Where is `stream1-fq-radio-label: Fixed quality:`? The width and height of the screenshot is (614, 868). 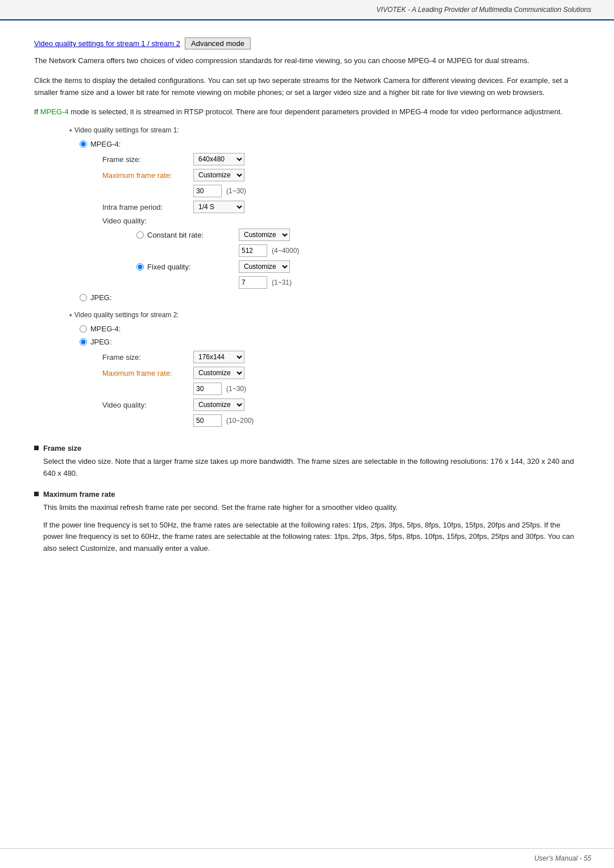
stream1-fq-radio-label: Fixed quality: is located at coordinates (188, 267).